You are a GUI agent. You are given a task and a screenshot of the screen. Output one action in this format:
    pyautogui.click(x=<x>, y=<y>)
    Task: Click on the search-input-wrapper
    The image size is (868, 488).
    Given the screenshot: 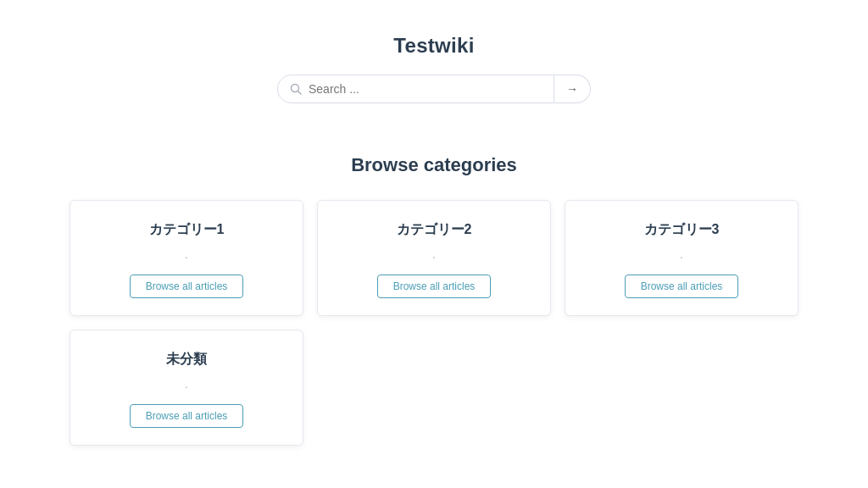 What is the action you would take?
    pyautogui.click(x=415, y=89)
    